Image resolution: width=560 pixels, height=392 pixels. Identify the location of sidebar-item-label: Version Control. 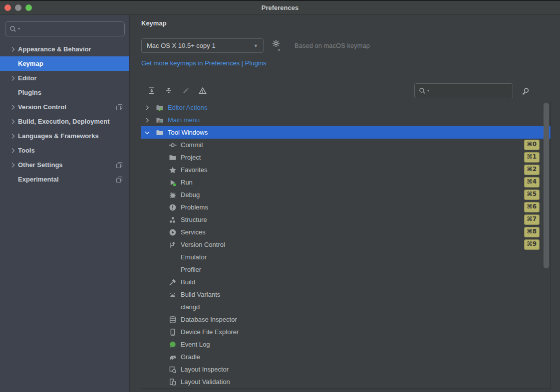
(67, 107).